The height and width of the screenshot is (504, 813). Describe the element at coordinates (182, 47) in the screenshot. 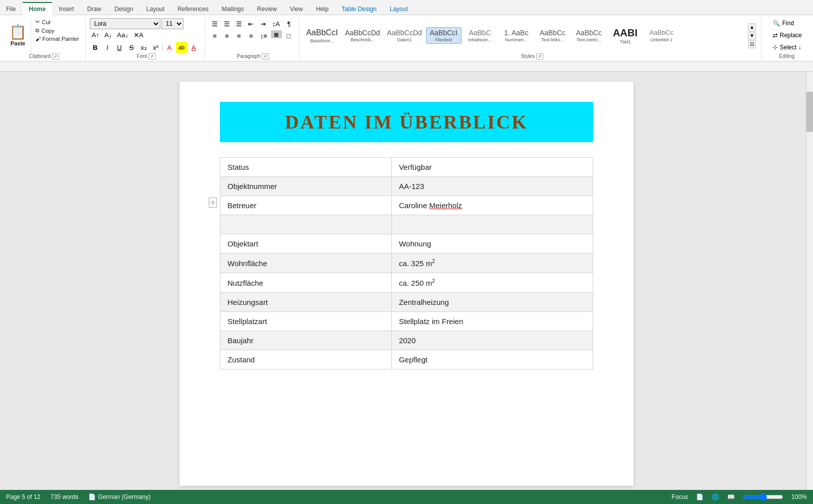

I see `highlight-color-button: ab` at that location.